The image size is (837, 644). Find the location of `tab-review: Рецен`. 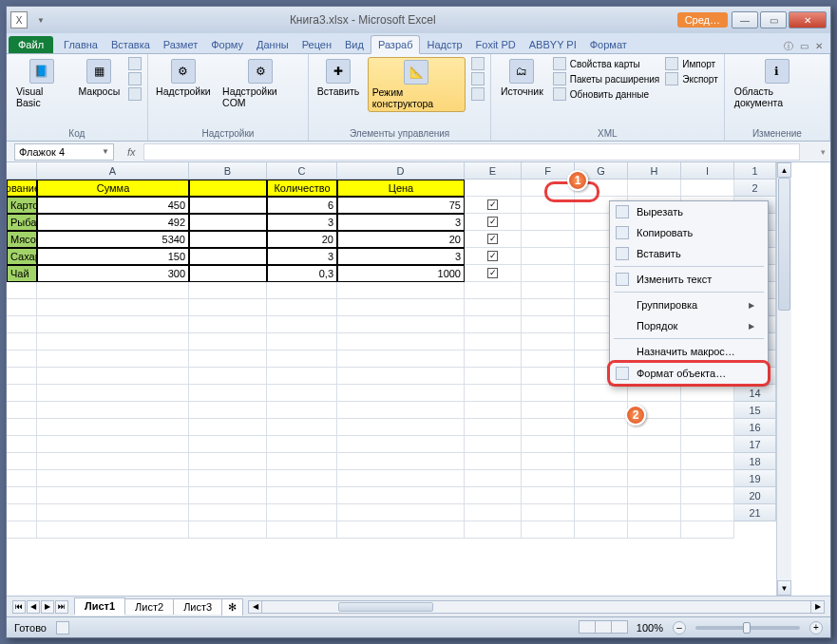

tab-review: Рецен is located at coordinates (317, 45).